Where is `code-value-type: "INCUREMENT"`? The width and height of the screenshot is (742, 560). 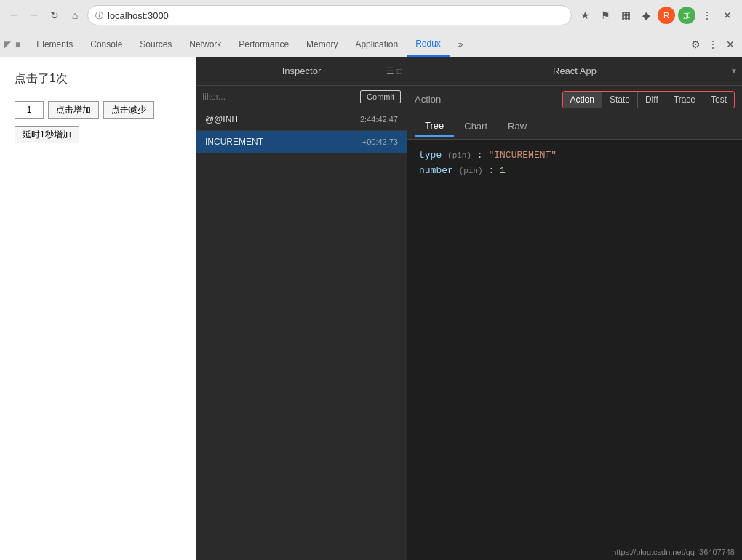
code-value-type: "INCUREMENT" is located at coordinates (522, 156).